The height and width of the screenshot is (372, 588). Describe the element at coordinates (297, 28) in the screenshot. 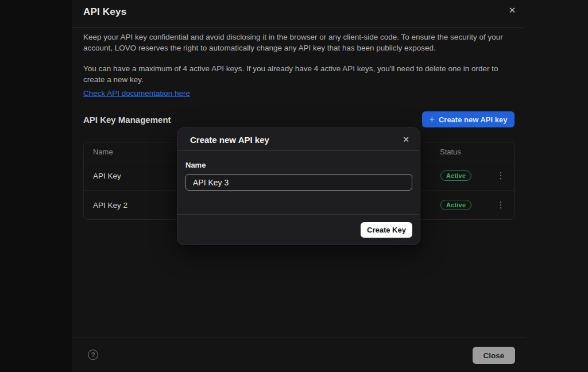

I see `header-divider` at that location.